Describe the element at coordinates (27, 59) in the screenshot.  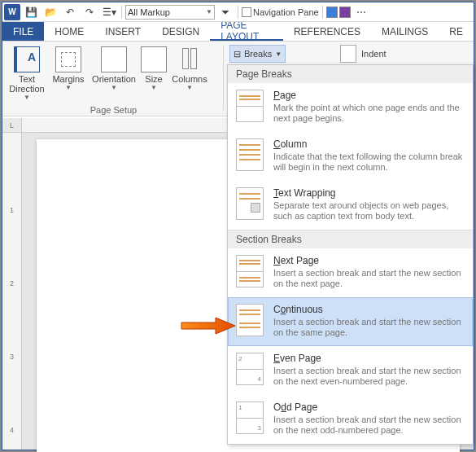
I see `text-direction-icon` at that location.